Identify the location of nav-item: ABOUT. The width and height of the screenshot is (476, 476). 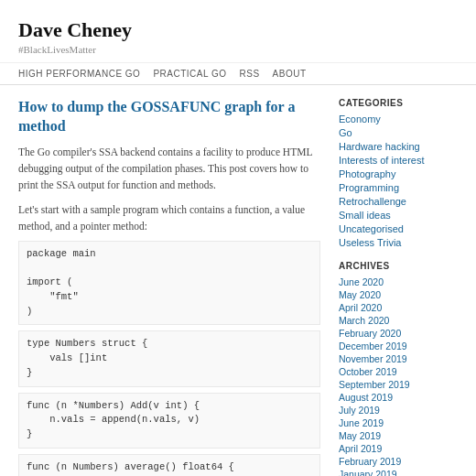
(289, 73).